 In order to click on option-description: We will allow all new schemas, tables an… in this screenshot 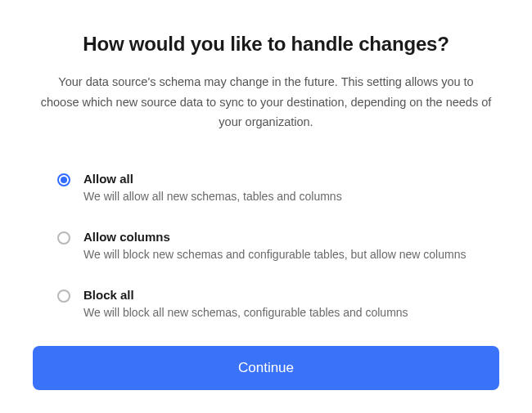, I will do `click(283, 196)`.